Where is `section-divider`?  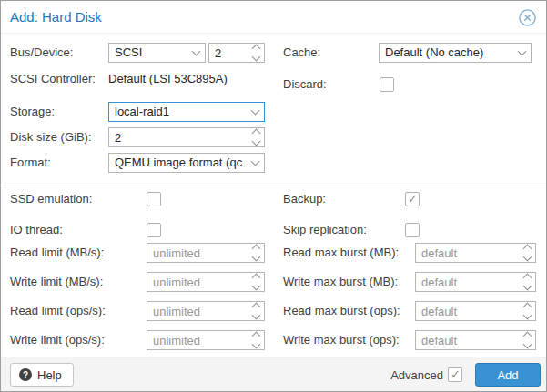
section-divider is located at coordinates (273, 186).